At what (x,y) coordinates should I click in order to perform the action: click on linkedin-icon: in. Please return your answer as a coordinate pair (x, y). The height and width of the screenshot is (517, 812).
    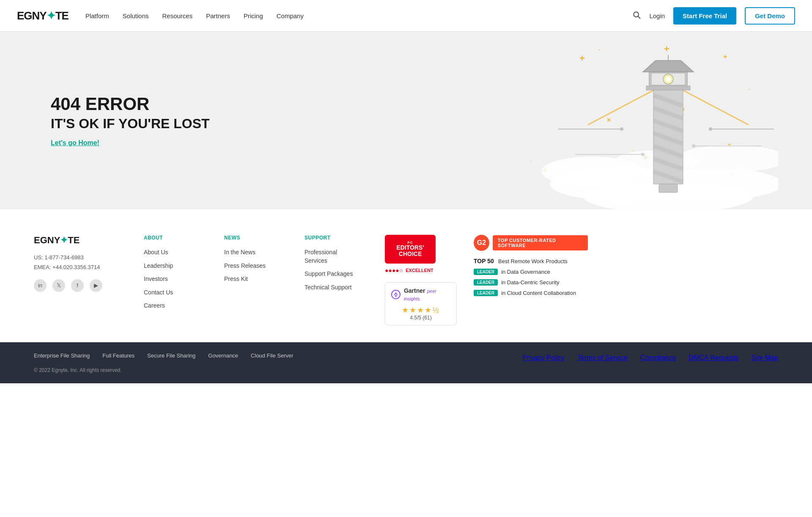
    Looking at the image, I should click on (40, 286).